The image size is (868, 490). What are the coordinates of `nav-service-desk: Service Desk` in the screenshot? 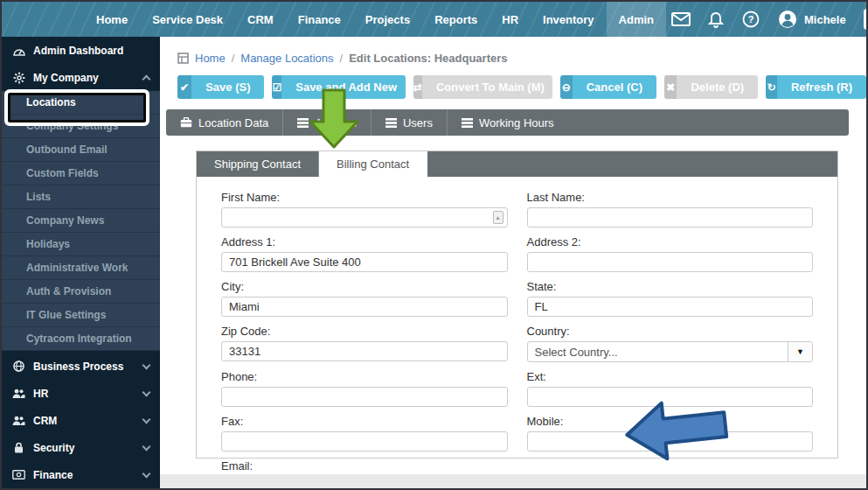 It's located at (187, 19).